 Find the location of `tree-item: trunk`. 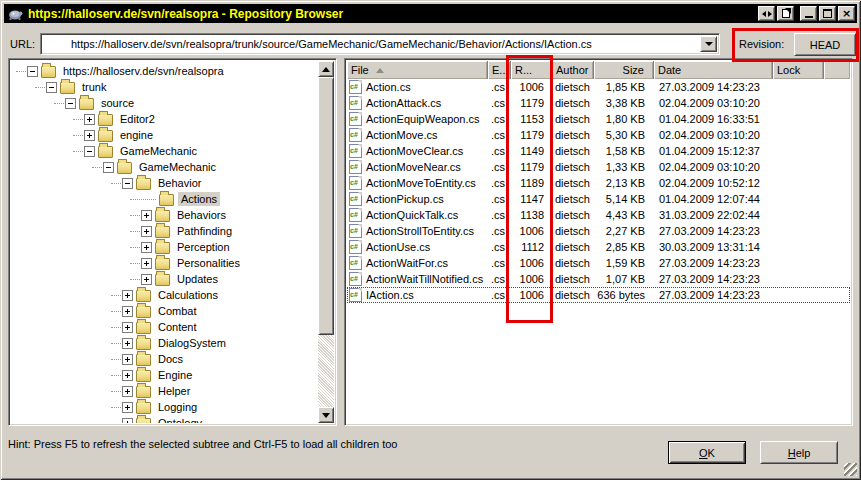

tree-item: trunk is located at coordinates (164, 87).